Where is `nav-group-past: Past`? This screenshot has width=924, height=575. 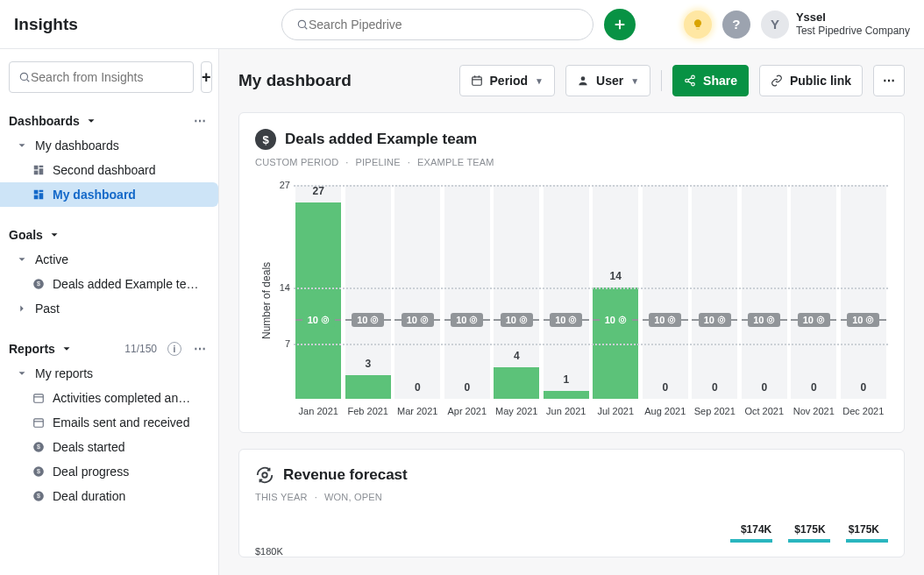
nav-group-past: Past is located at coordinates (109, 309).